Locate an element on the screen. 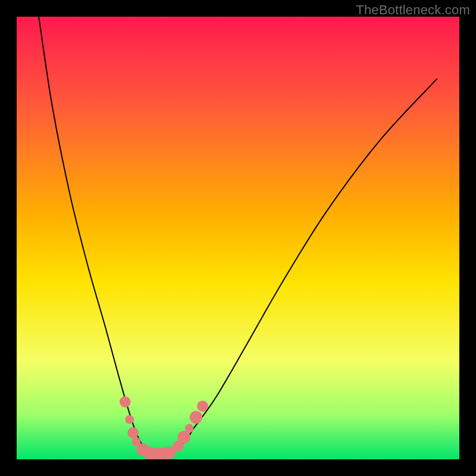 This screenshot has width=476, height=476. watermark-text: TheBottleneck.com is located at coordinates (413, 10).